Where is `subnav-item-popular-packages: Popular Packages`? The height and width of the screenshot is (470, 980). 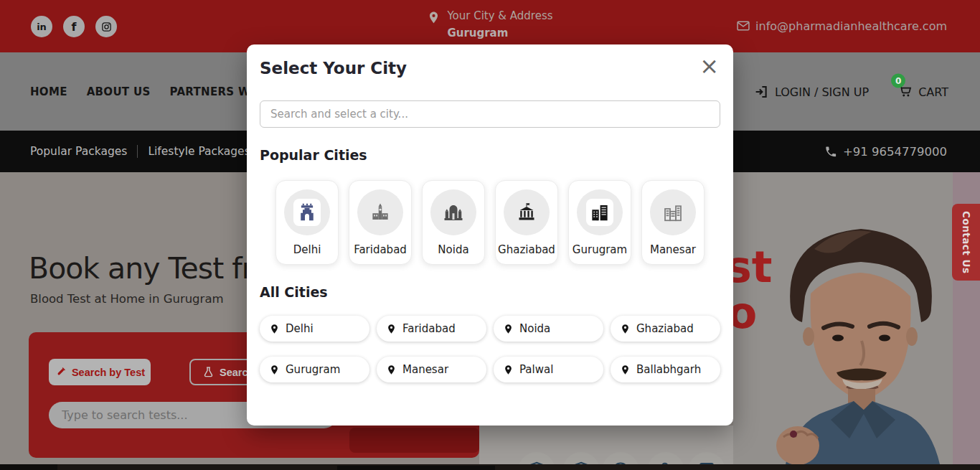 subnav-item-popular-packages: Popular Packages is located at coordinates (79, 151).